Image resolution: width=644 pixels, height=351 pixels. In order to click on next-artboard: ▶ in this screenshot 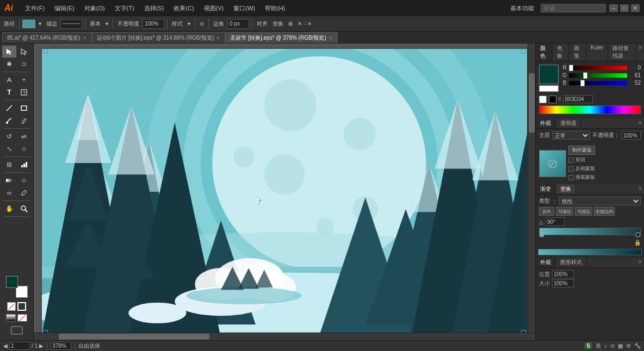, I will do `click(41, 346)`.